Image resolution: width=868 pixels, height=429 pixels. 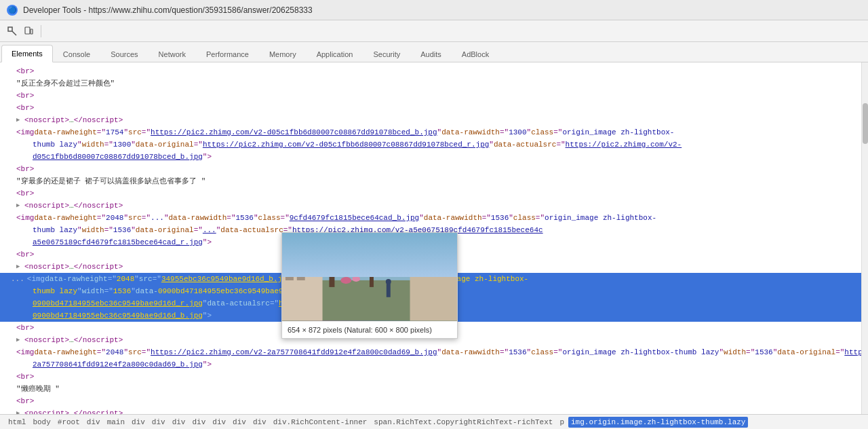 I want to click on title-bar: 🔵 Developer Tools - https://www.zhihu.co…, so click(x=434, y=10).